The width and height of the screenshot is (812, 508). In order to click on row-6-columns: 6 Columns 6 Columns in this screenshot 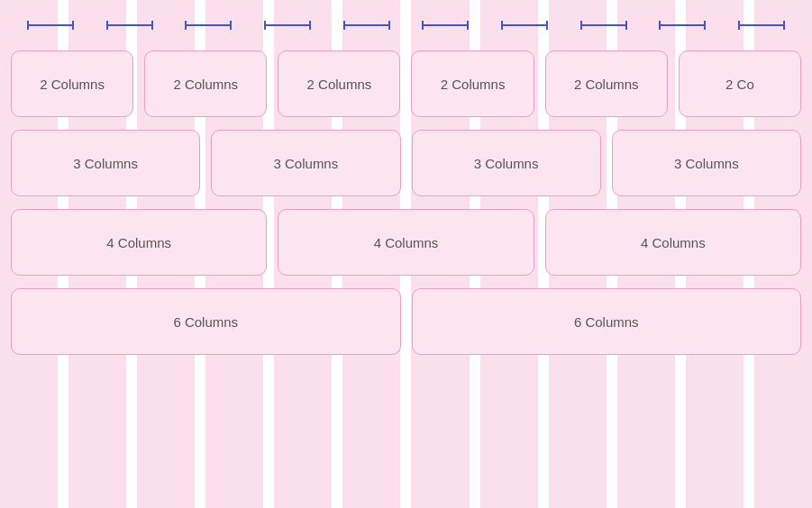, I will do `click(406, 322)`.